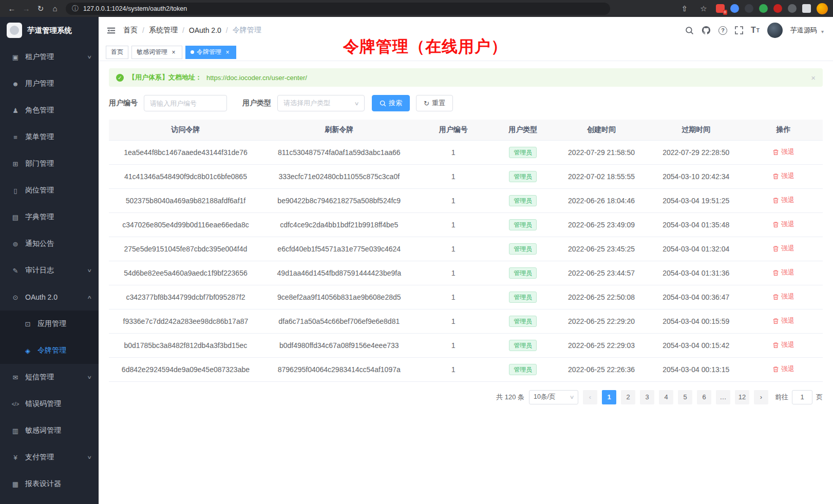  I want to click on goto-page-input, so click(802, 397).